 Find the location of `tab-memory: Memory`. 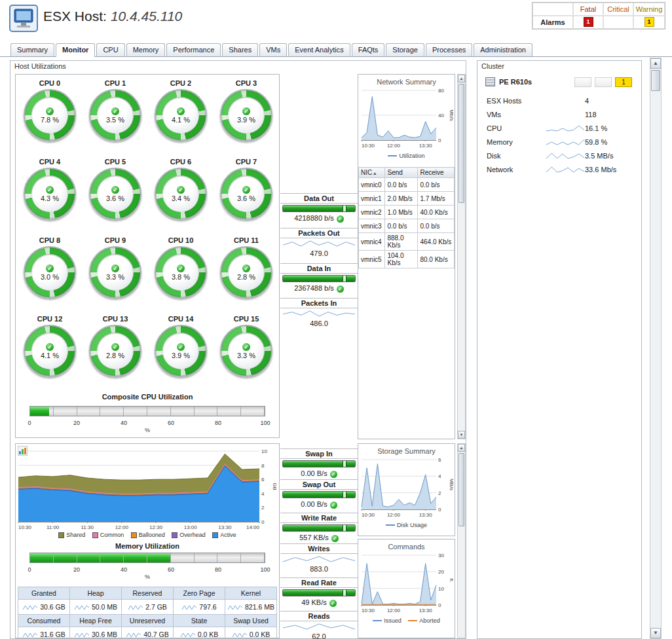

tab-memory: Memory is located at coordinates (146, 50).